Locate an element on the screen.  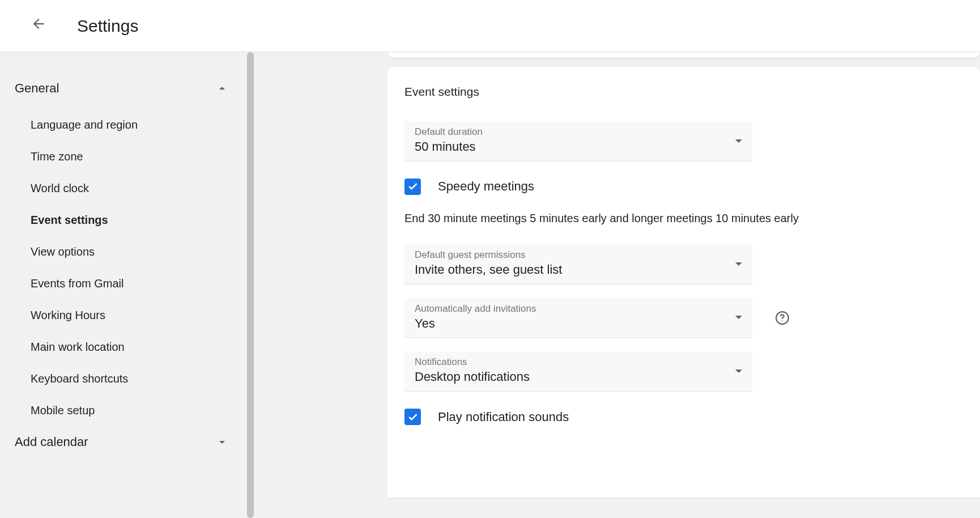
sidebar-section-title: General is located at coordinates (37, 88).